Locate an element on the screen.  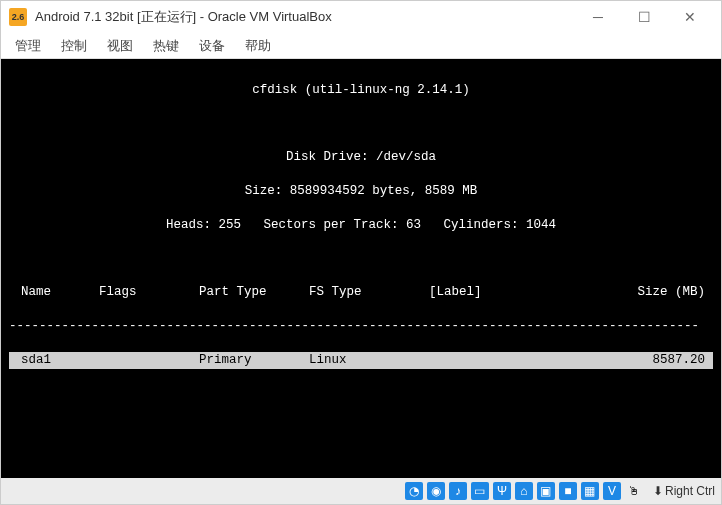
menu-view: 视图 is located at coordinates (120, 46).